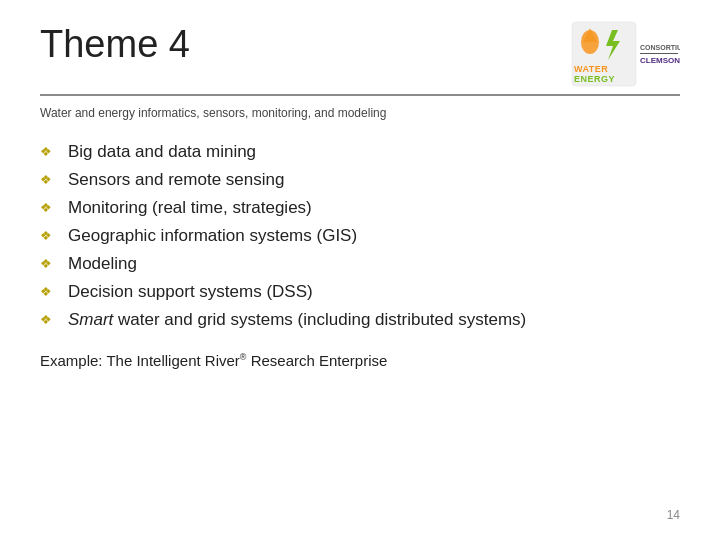 This screenshot has height=540, width=720. What do you see at coordinates (115, 45) in the screenshot?
I see `slide-title: Theme 4` at bounding box center [115, 45].